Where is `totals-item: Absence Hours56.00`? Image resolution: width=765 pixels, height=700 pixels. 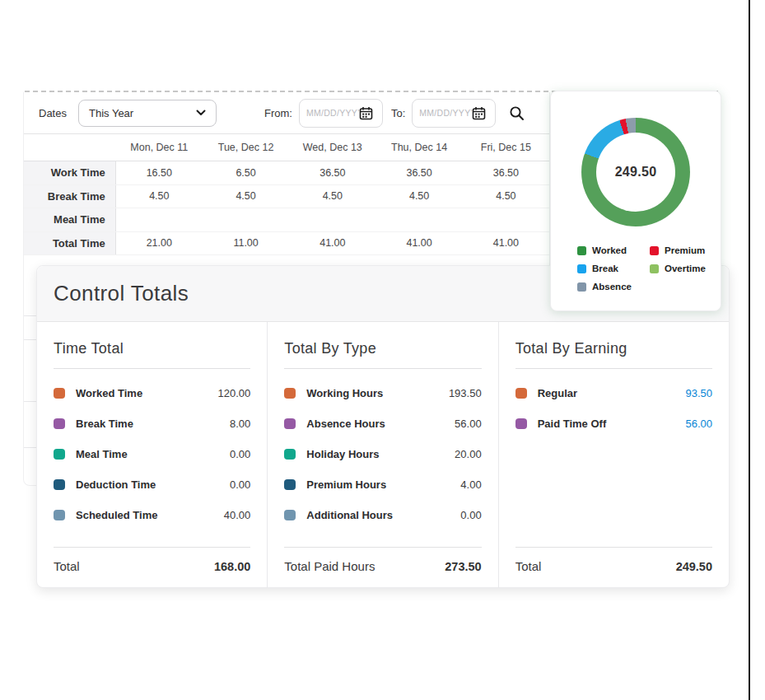 totals-item: Absence Hours56.00 is located at coordinates (382, 423).